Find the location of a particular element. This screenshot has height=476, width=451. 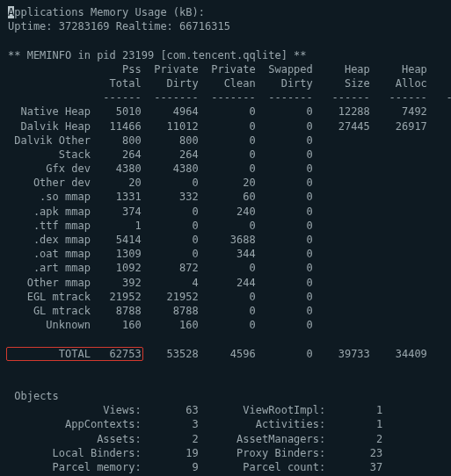

table-row: .dex mmap 5414 0 3688 0 is located at coordinates (229, 240).